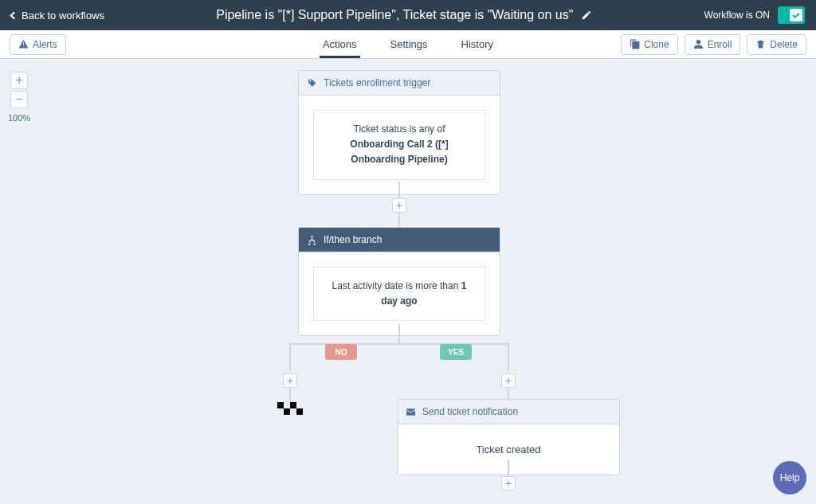 This screenshot has height=504, width=816. Describe the element at coordinates (399, 205) in the screenshot. I see `add-action-button: +` at that location.